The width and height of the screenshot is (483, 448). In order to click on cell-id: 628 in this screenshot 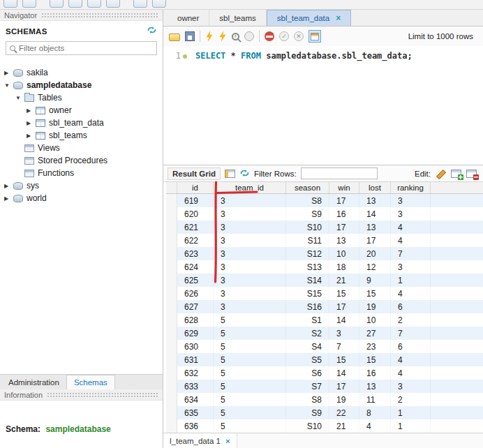, I will do `click(195, 320)`.